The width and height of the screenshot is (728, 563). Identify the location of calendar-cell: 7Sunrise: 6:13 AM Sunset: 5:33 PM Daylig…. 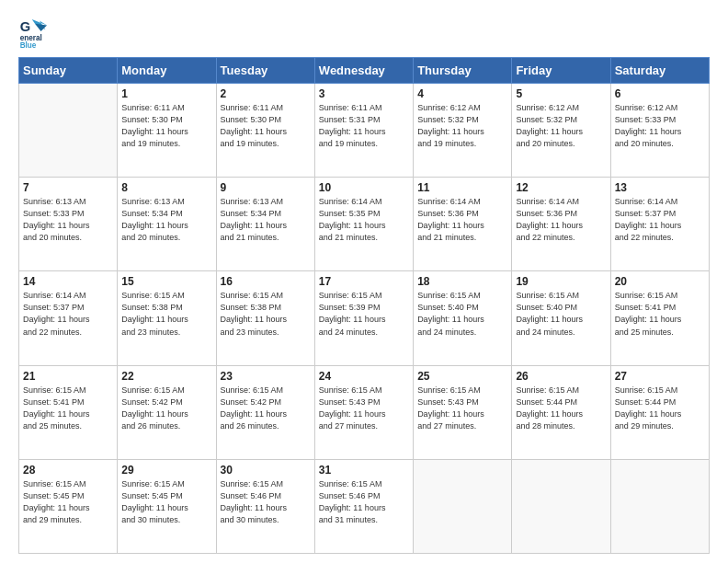
(68, 224).